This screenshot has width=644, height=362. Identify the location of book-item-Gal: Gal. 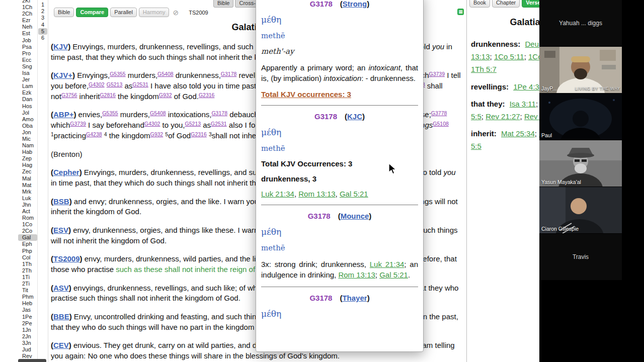
(28, 237).